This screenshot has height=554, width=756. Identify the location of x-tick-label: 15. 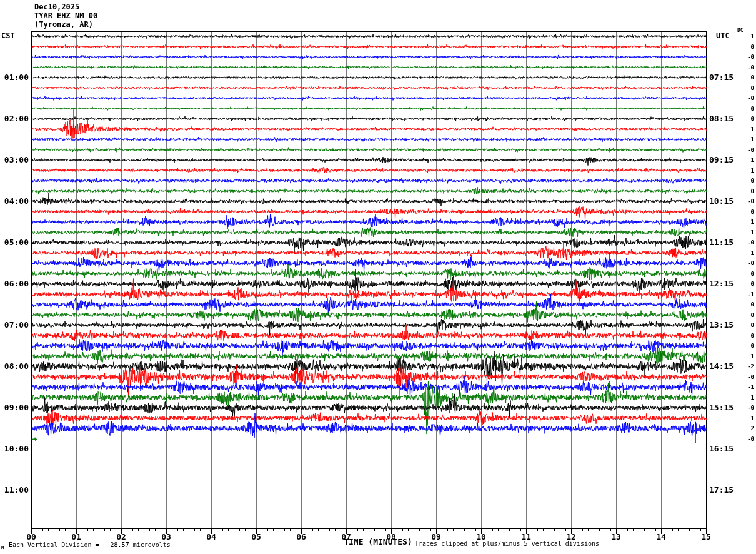
(706, 536).